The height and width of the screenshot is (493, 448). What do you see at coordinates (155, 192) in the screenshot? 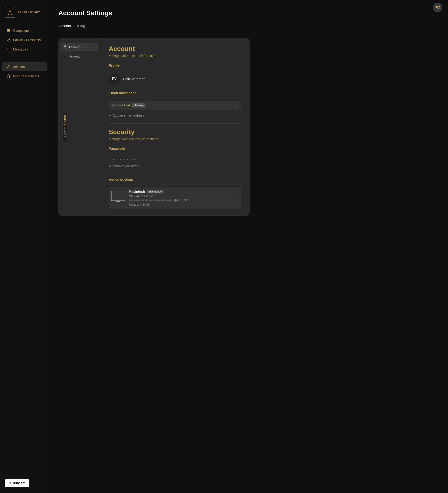
I see `this-device-badge: This device` at bounding box center [155, 192].